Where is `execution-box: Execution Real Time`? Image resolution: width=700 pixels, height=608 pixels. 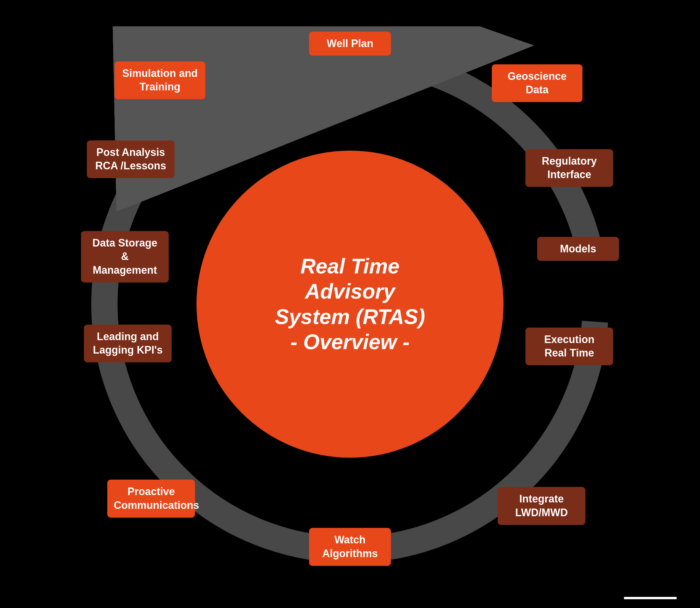
execution-box: Execution Real Time is located at coordinates (569, 346).